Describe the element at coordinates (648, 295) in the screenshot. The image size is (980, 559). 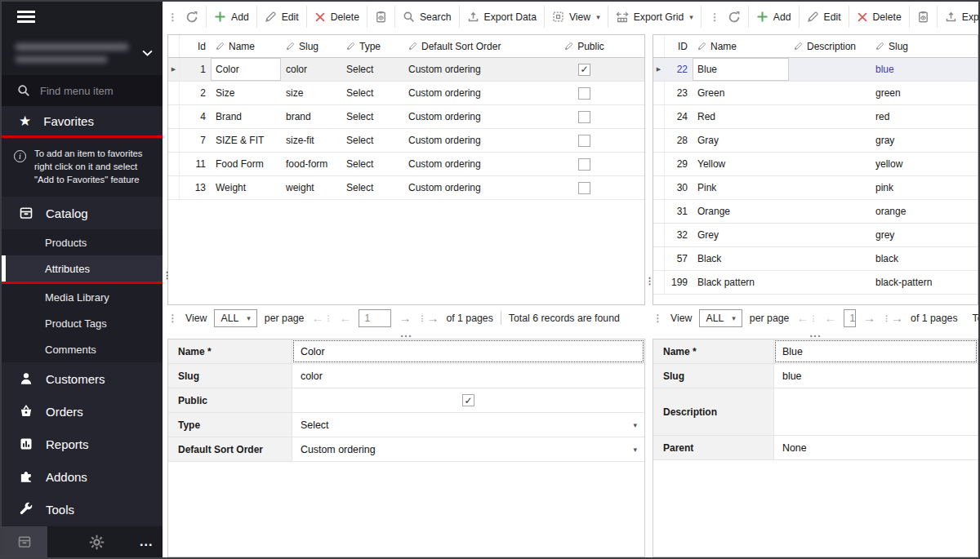
I see `panel-splitter: ⋮` at that location.